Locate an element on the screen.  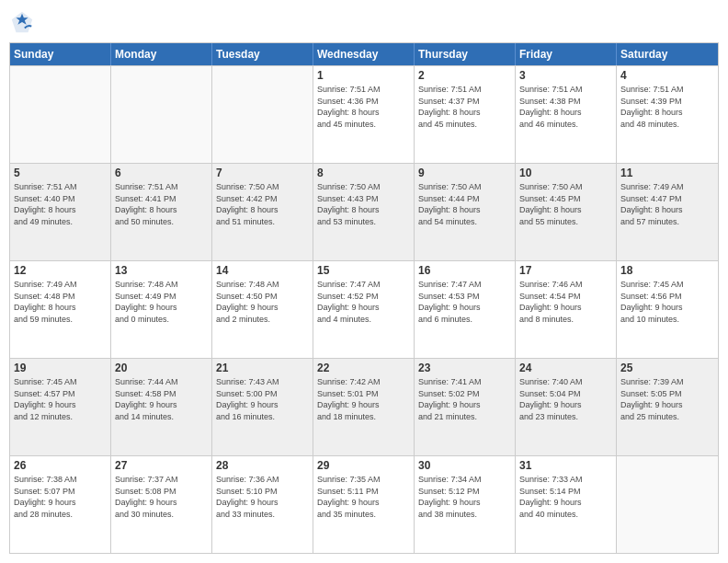
calendar-cell: 18Sunrise: 7:45 AM Sunset: 4:56 PM Dayli… is located at coordinates (667, 309).